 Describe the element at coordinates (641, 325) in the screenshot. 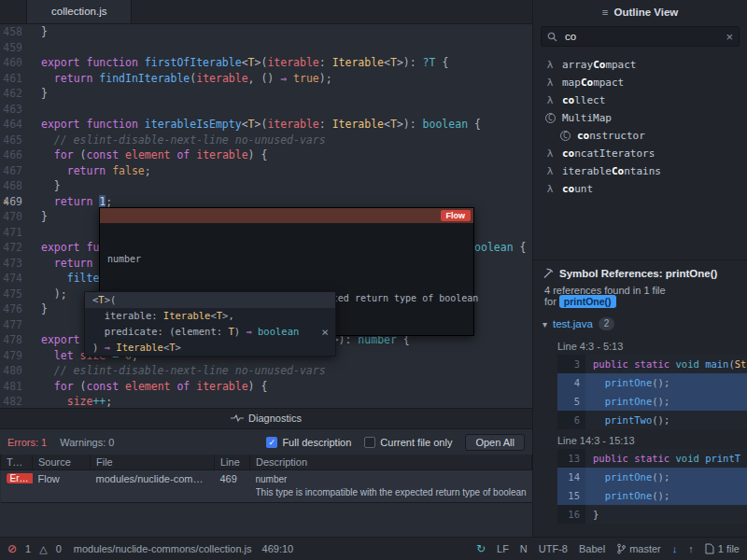

I see `reference-file-row: ▾ test.java 2` at that location.